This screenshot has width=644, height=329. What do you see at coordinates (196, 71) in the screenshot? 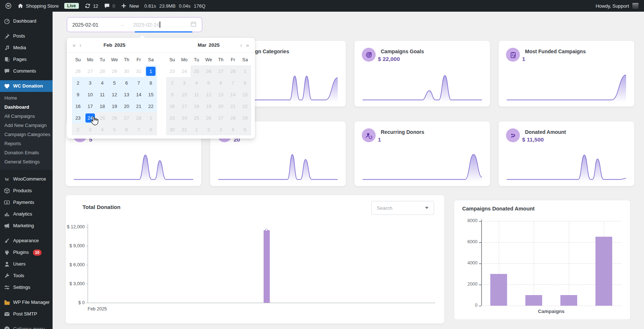
I see `calendar-day: 25` at bounding box center [196, 71].